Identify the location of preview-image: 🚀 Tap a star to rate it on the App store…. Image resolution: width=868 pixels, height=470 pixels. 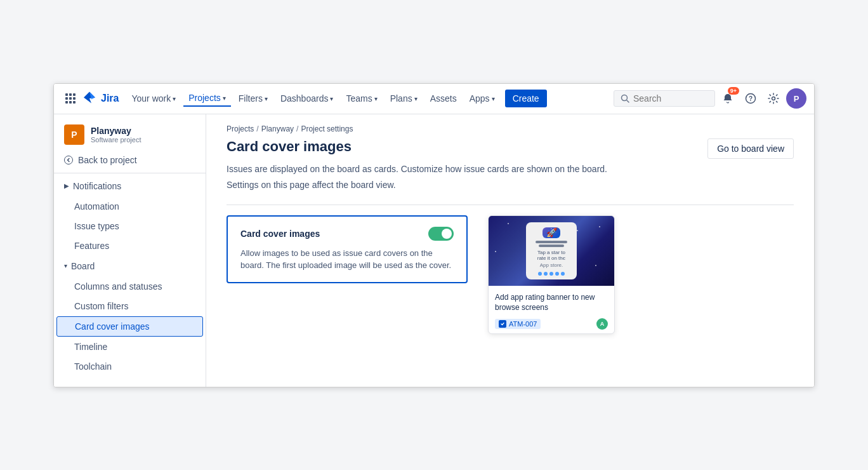
(551, 251).